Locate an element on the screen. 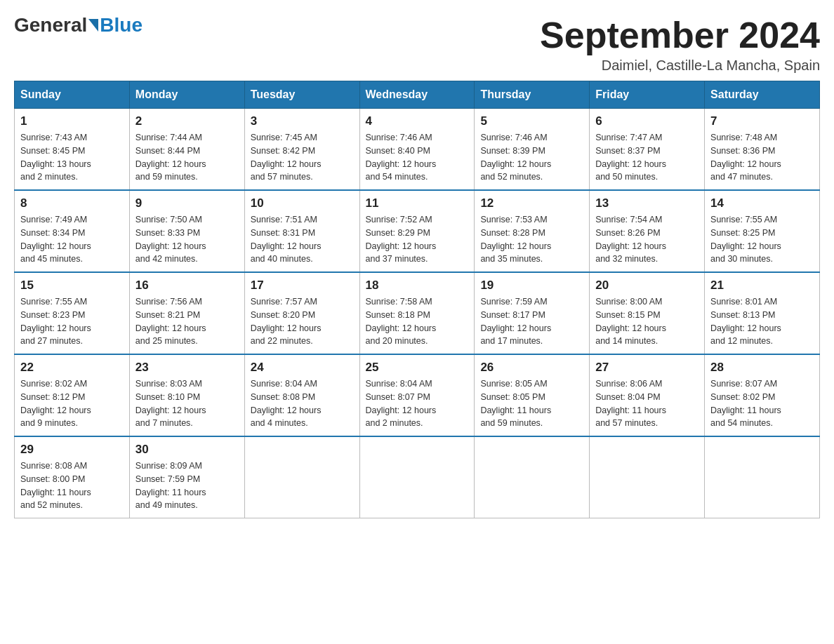 The height and width of the screenshot is (644, 834). day-info: Sunrise: 7:44 AMSunset: 8:44 PMDaylight:… is located at coordinates (187, 157).